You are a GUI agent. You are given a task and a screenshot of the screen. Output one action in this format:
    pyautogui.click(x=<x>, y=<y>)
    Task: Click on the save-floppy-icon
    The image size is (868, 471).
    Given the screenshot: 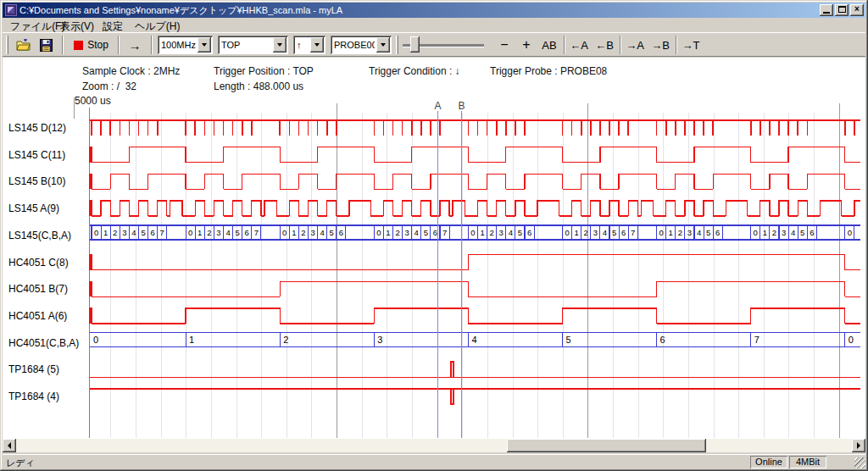 What is the action you would take?
    pyautogui.click(x=46, y=46)
    